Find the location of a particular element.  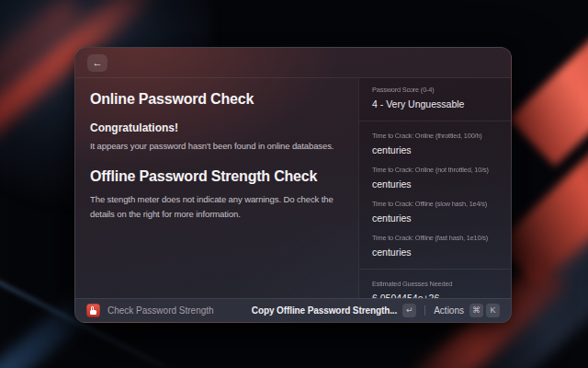

wallpaper-red-streak is located at coordinates (40, 84).